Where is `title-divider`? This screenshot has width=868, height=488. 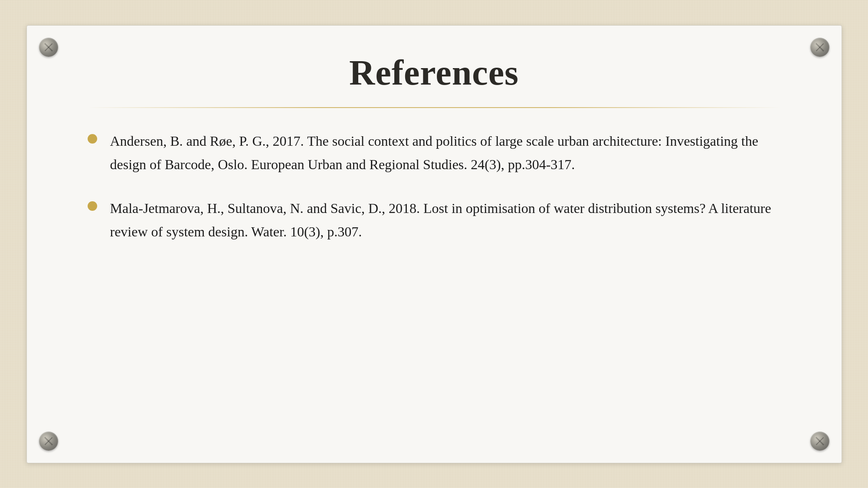
title-divider is located at coordinates (434, 108).